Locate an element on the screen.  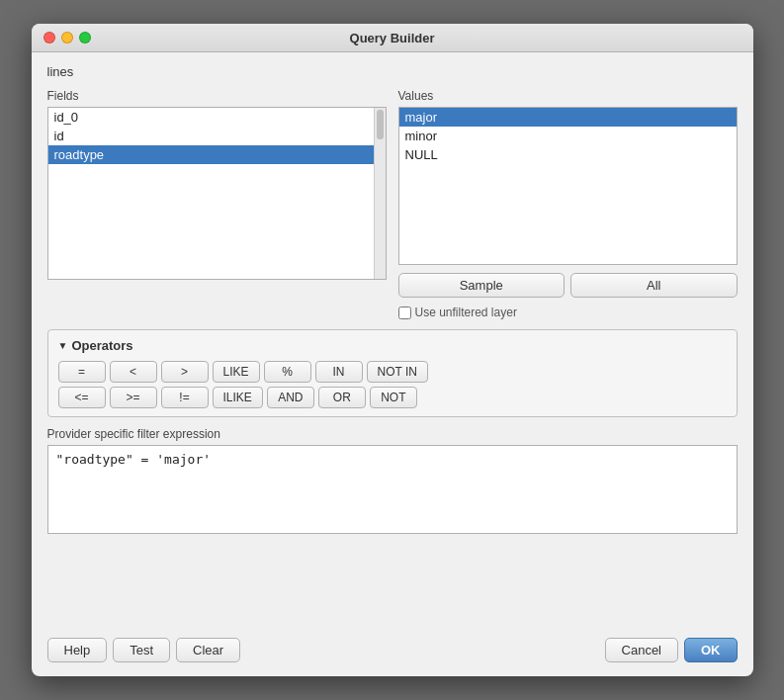
use-unfiltered-row: Use unfiltered layer is located at coordinates (567, 312).